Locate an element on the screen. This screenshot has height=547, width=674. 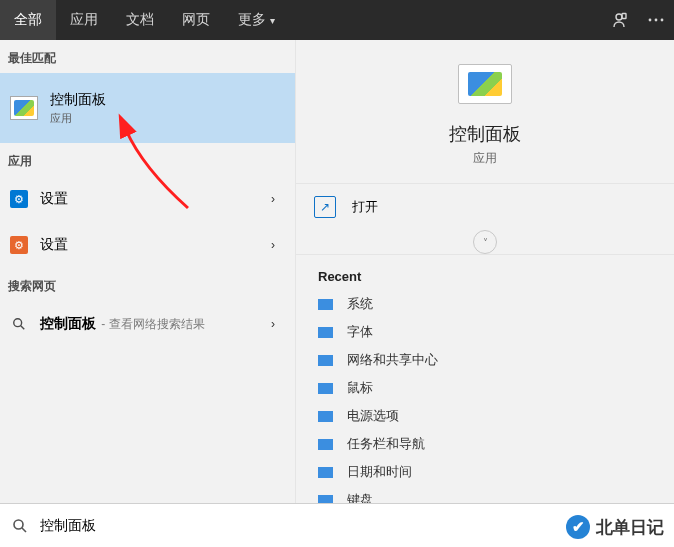
tab-label: 全部 is located at coordinates (28, 20).